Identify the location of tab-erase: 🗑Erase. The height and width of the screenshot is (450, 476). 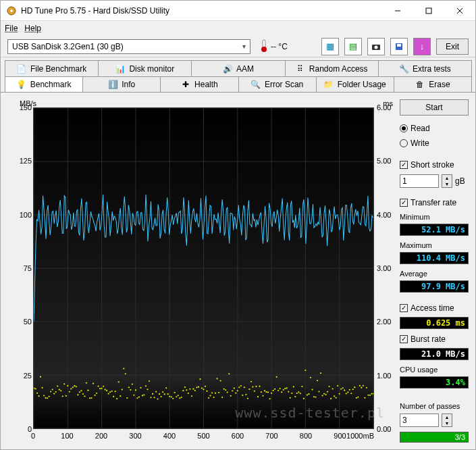
(433, 84).